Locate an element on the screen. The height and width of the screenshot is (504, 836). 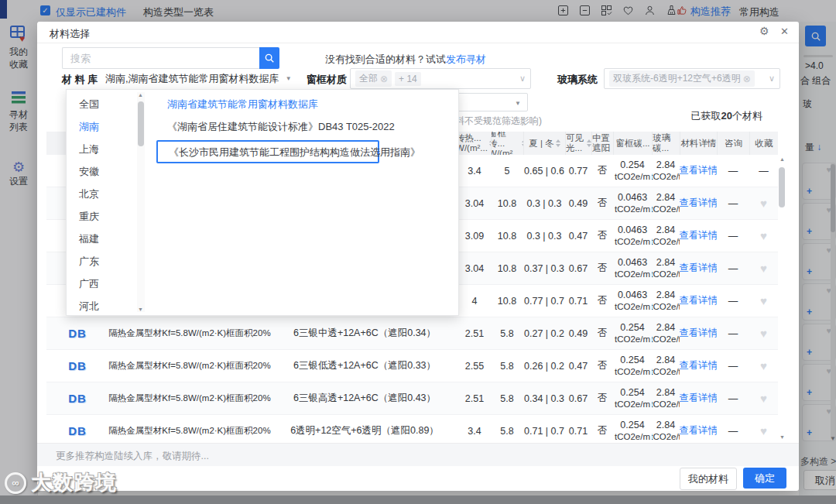
sort-icon is located at coordinates (558, 143).